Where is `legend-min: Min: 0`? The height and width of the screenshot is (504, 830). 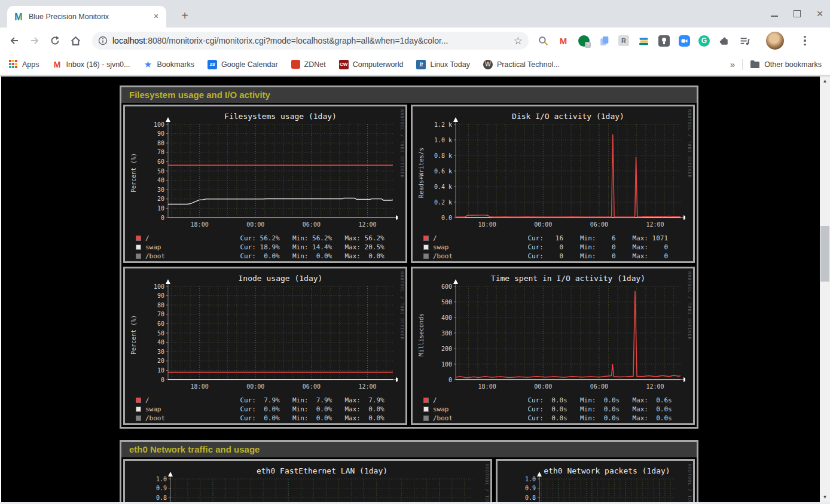
legend-min: Min: 0 is located at coordinates (606, 248).